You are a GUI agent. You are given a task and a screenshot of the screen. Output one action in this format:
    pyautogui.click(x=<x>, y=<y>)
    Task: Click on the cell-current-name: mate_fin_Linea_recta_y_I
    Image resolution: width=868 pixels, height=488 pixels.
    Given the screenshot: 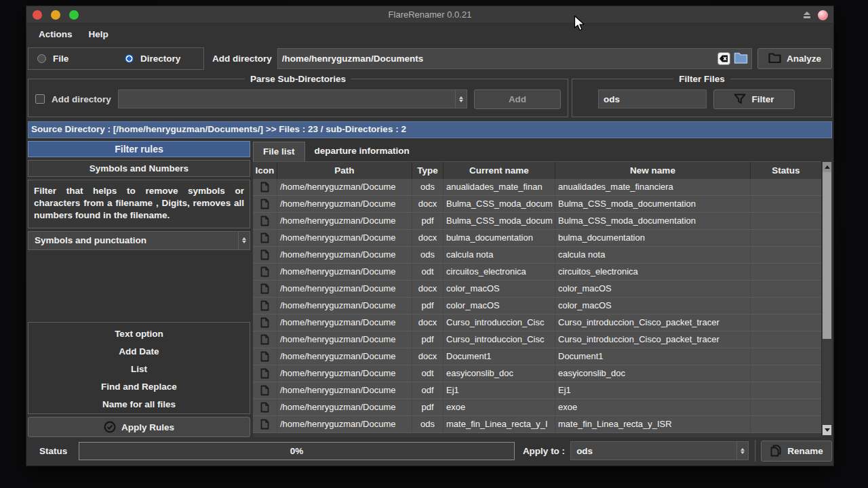 What is the action you would take?
    pyautogui.click(x=499, y=424)
    